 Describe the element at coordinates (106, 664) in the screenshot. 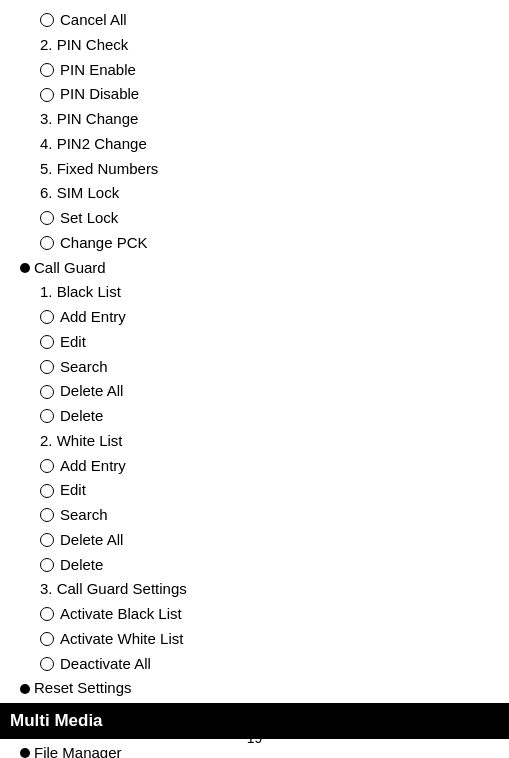

I see `item-label: Deactivate All` at that location.